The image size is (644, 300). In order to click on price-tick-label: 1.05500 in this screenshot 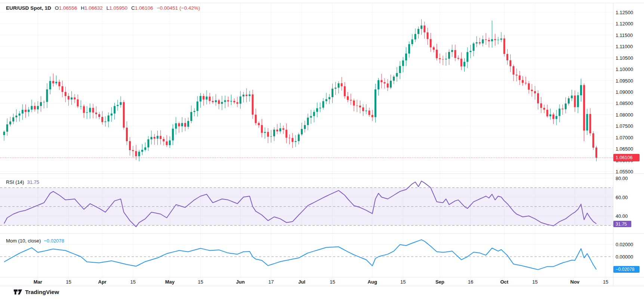, I will do `click(624, 172)`.